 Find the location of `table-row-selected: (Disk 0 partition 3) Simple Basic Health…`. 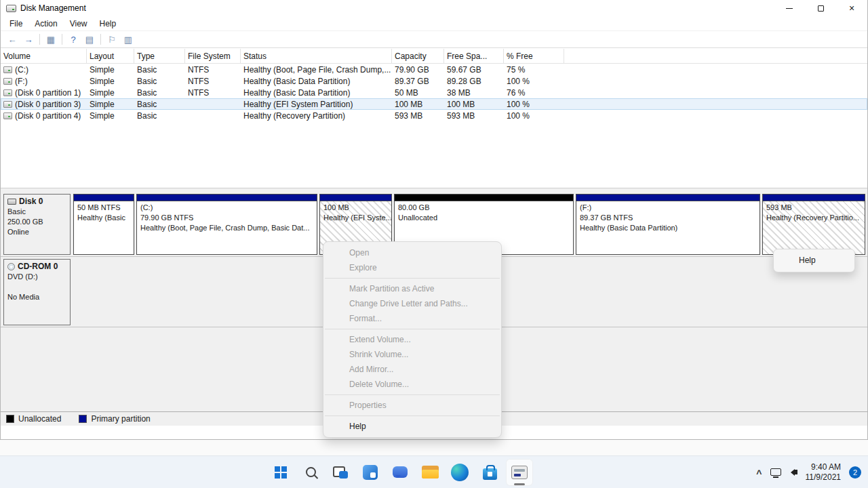

table-row-selected: (Disk 0 partition 3) Simple Basic Health… is located at coordinates (434, 104).